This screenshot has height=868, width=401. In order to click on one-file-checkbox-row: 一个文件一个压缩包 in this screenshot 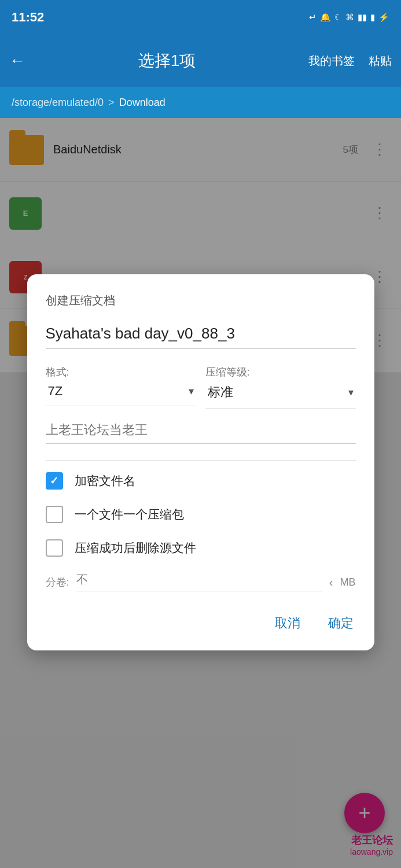, I will do `click(201, 514)`.